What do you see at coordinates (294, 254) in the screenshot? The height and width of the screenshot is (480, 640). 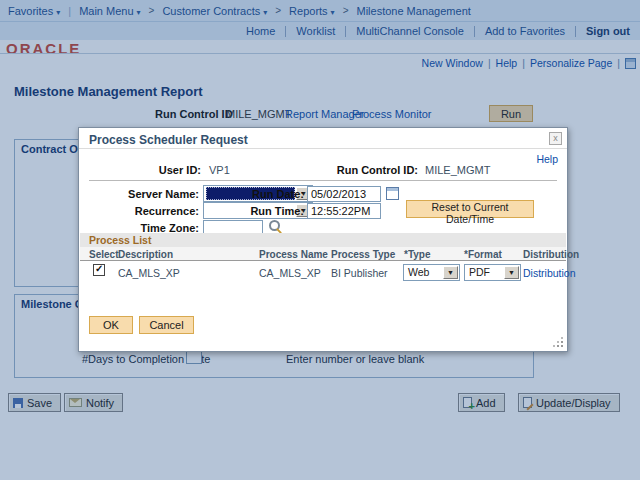 I see `col-header-process-name: Process Name` at bounding box center [294, 254].